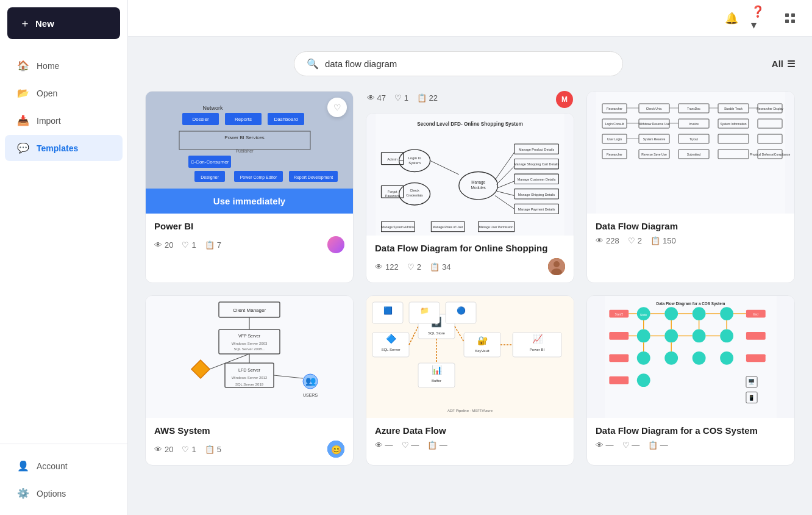 The image size is (812, 515). I want to click on svg-text: Manage, so click(478, 182).